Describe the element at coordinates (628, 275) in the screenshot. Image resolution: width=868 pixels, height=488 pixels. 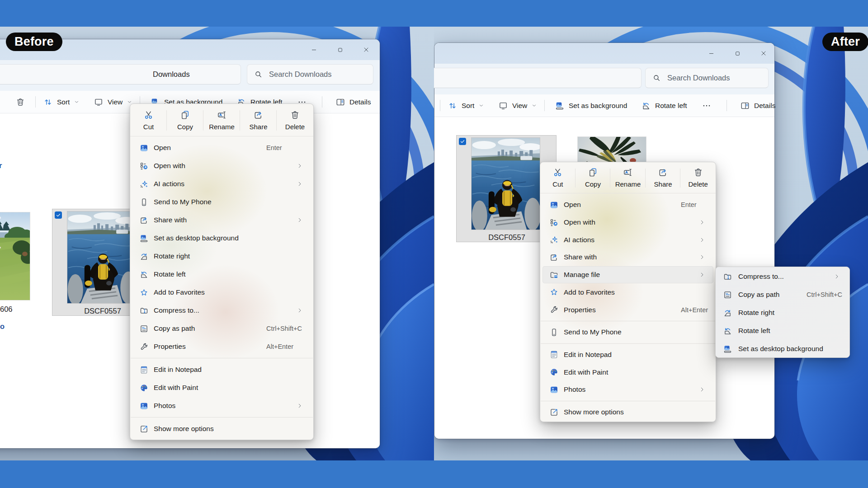
I see `menu-item-manage-file: Manage file` at that location.